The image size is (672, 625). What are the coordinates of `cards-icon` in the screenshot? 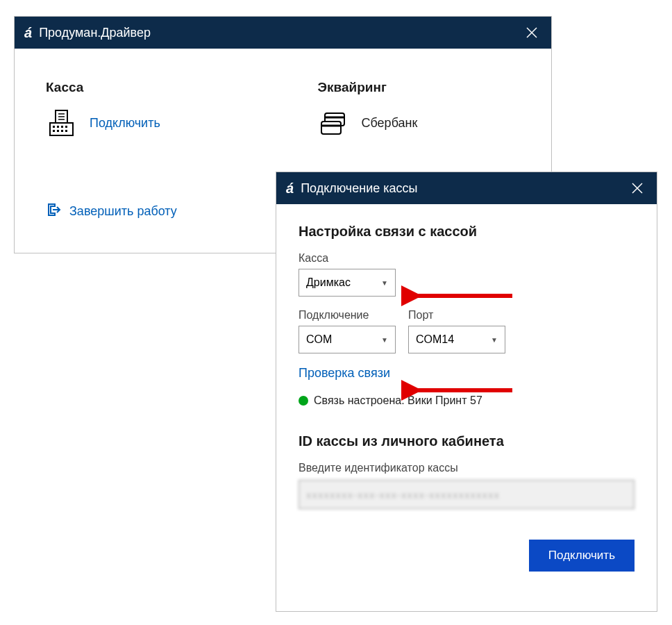 It's located at (333, 124).